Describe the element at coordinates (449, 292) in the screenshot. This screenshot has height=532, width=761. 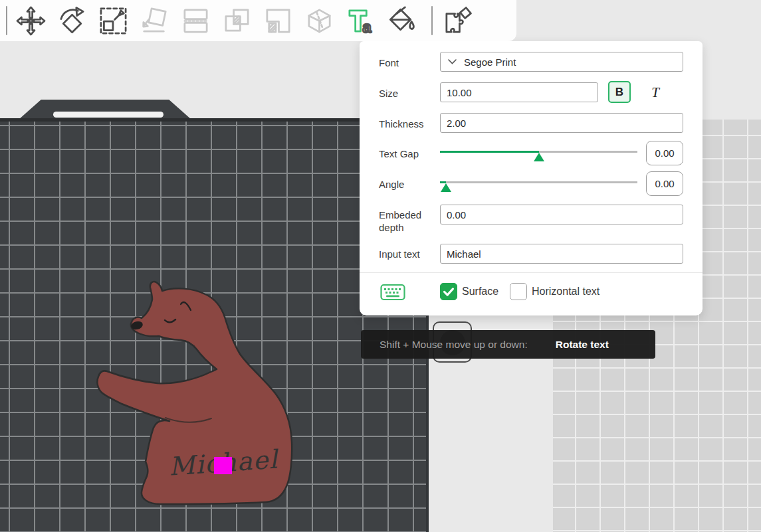
I see `check-icon` at that location.